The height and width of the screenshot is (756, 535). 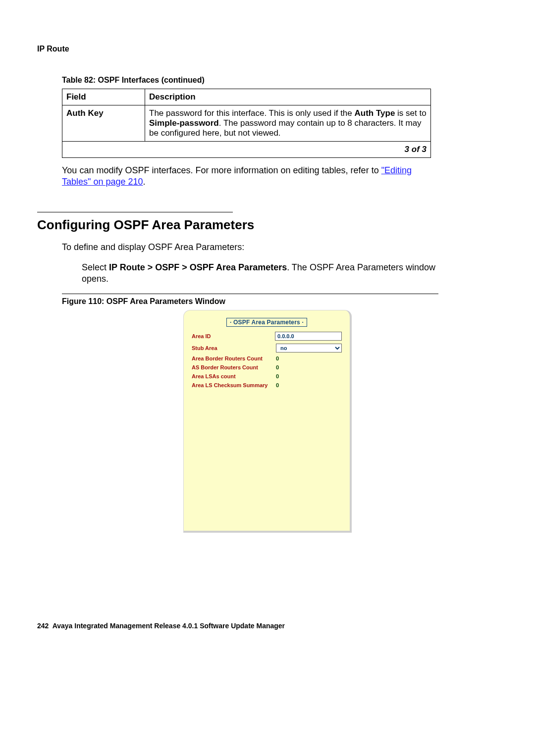 I want to click on value-lsa-count: 0, so click(x=277, y=376).